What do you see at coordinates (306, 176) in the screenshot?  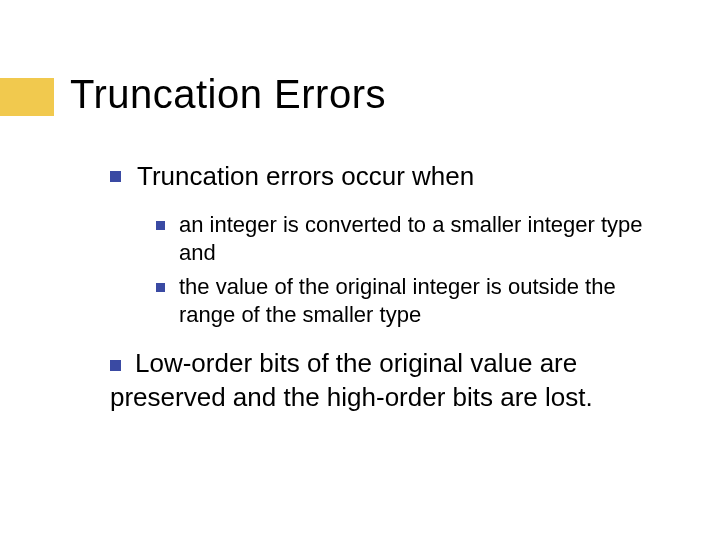 I see `bullet-text: Truncation errors occur when` at bounding box center [306, 176].